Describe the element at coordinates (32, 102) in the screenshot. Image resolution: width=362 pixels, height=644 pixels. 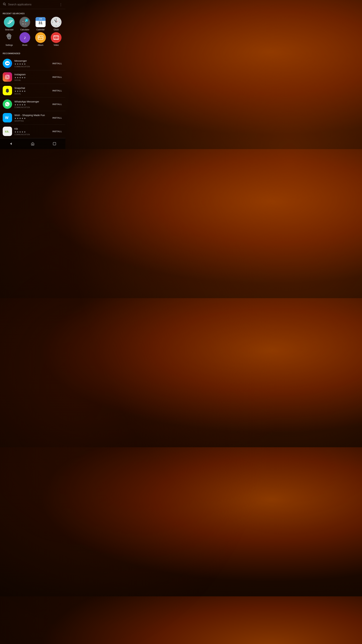
I see `whatsapp-name: WhatsApp Messenger` at that location.